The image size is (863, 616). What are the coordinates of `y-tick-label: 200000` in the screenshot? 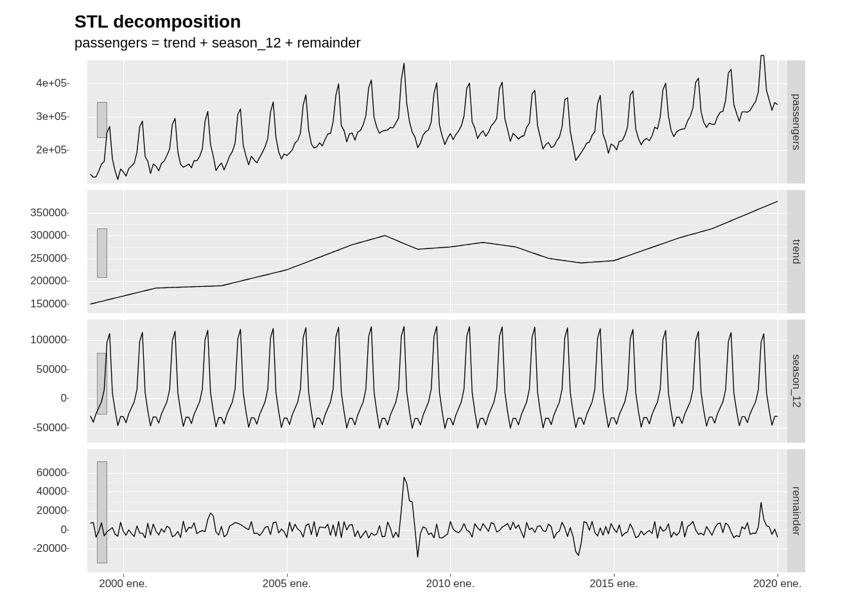 It's located at (49, 281).